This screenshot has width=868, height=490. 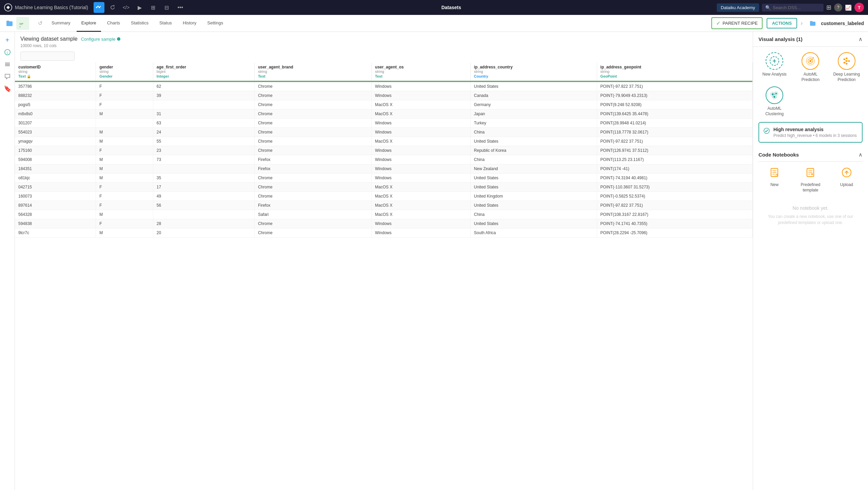 What do you see at coordinates (180, 7) in the screenshot?
I see `more-icon: •••` at bounding box center [180, 7].